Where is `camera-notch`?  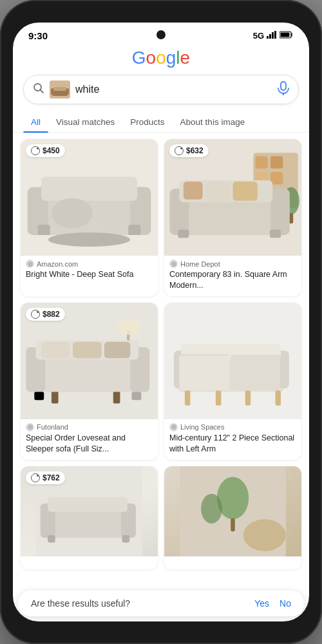
camera-notch is located at coordinates (161, 35).